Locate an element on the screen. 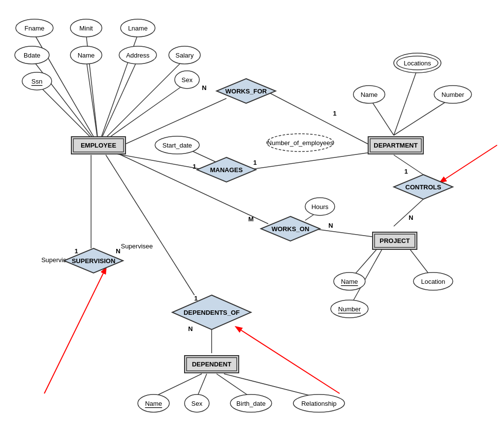 The width and height of the screenshot is (504, 423). relationship-works-on-label: WORKS_ON is located at coordinates (290, 229).